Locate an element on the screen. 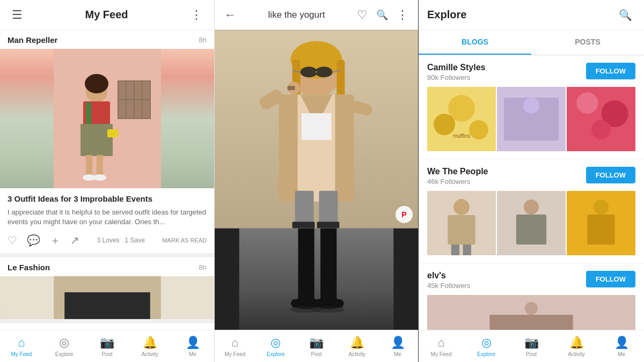 This screenshot has height=362, width=644. nav-label-post-left: Post is located at coordinates (107, 354).